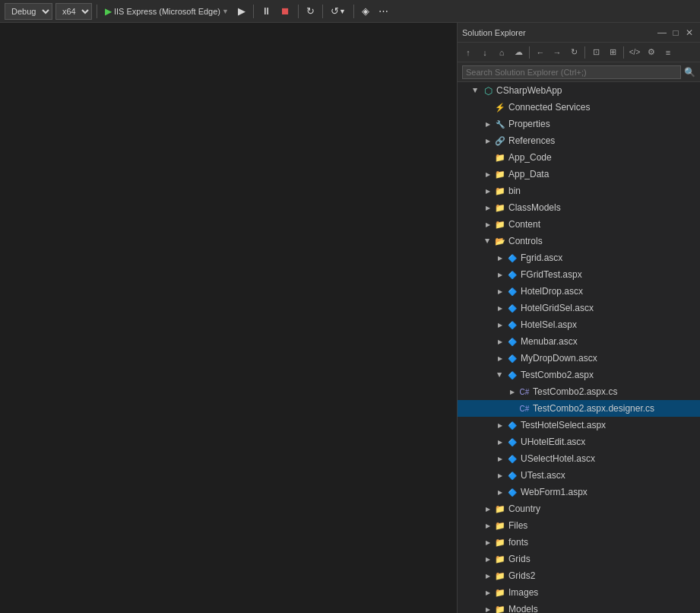  Describe the element at coordinates (574, 52) in the screenshot. I see `tb-refresh-btn: ↻` at that location.